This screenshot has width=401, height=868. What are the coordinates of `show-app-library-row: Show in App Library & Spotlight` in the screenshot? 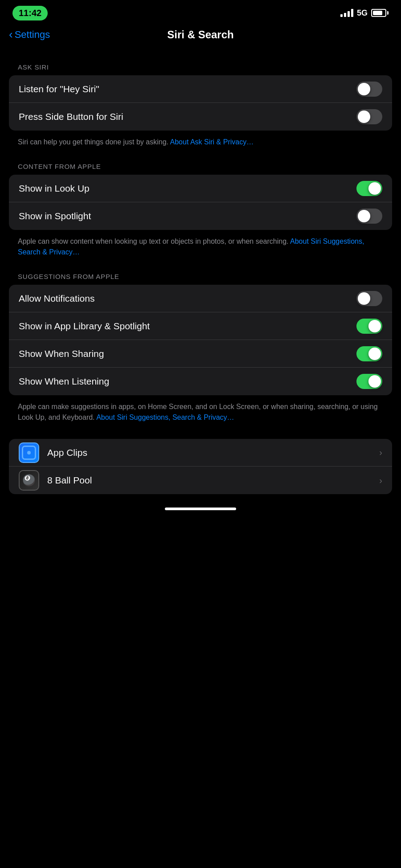 It's located at (200, 326).